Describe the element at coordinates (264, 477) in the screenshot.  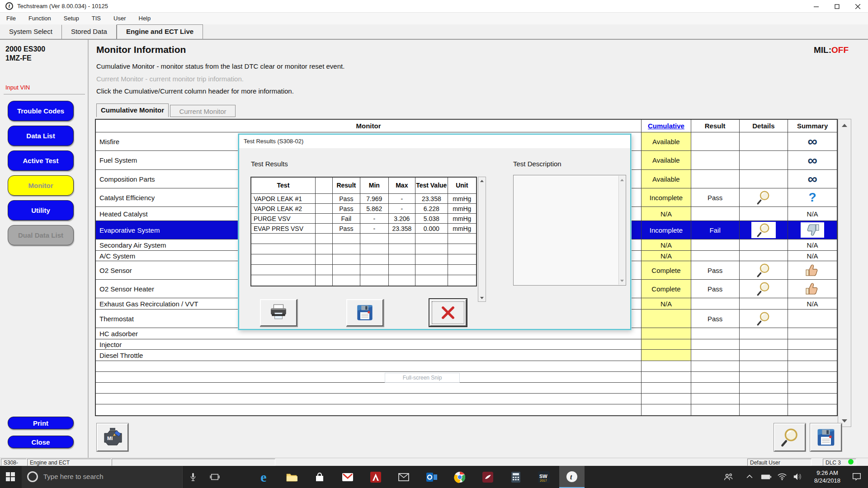
I see `taskbar-app-edge-icon: e` at that location.